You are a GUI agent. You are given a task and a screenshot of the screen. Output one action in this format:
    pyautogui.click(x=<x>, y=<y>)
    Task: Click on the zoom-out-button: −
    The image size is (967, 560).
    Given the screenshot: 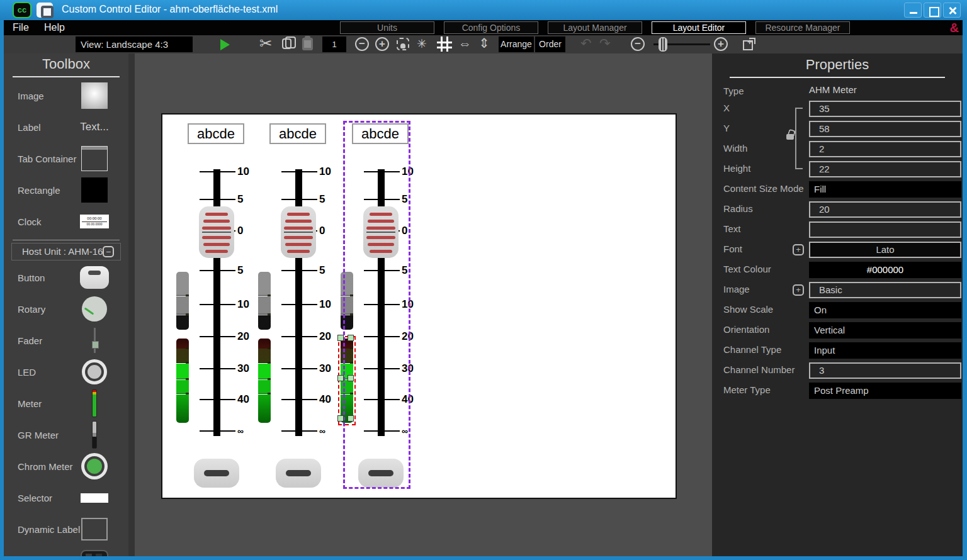 What is the action you would take?
    pyautogui.click(x=638, y=44)
    